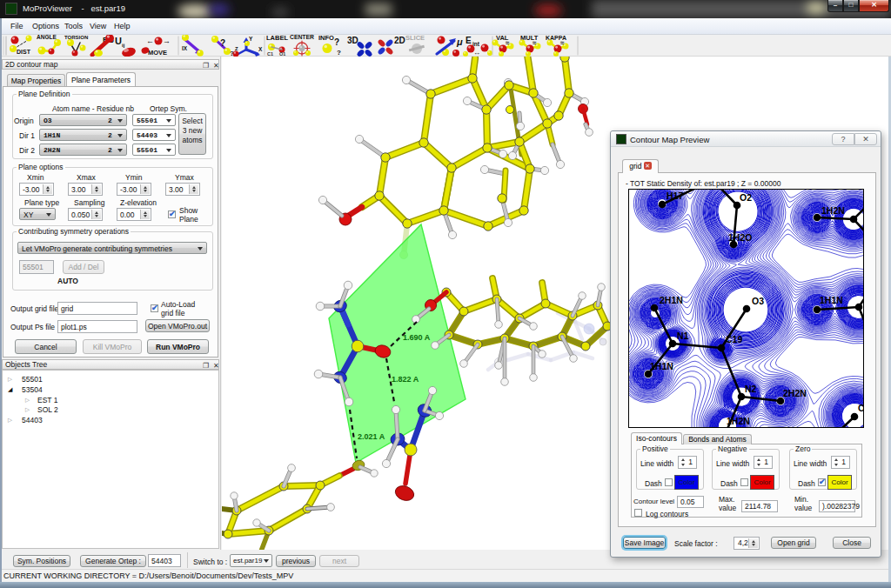 This screenshot has height=588, width=891. I want to click on svg-text: 1.822 A, so click(405, 379).